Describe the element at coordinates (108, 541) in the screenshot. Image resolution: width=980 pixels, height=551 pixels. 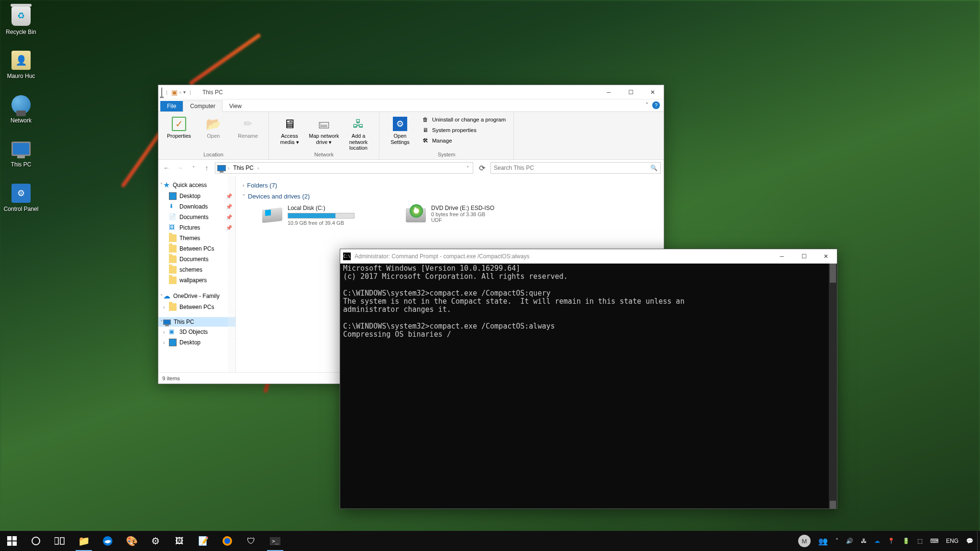
I see `taskbar-edge` at that location.